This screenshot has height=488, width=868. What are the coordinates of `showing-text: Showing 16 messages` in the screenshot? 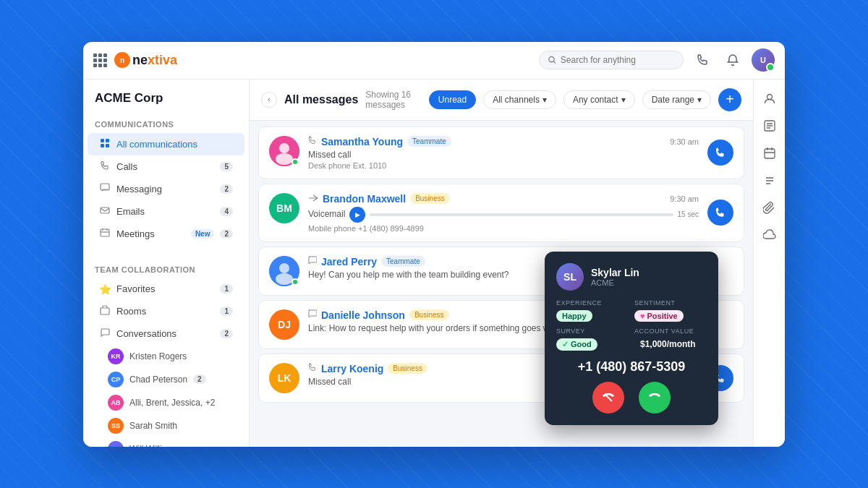 It's located at (393, 100).